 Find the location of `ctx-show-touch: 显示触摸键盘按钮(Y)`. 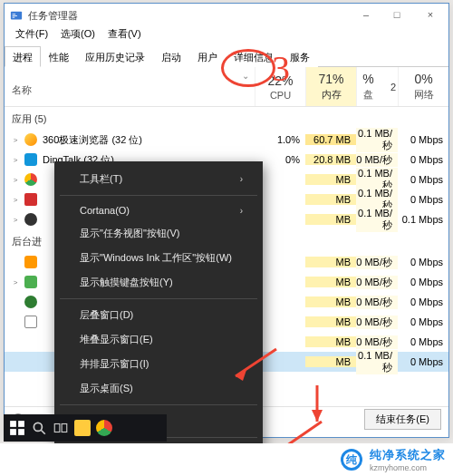

ctx-show-touch: 显示触摸键盘按钮(Y) is located at coordinates (159, 283).